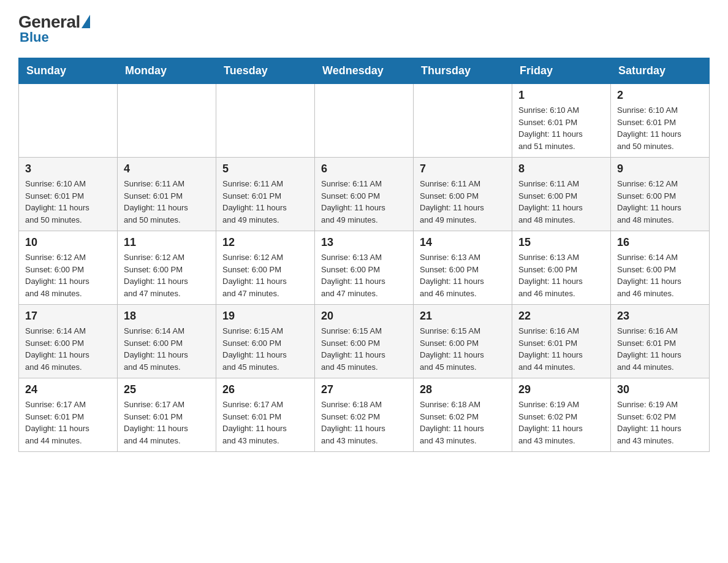 The image size is (728, 563). I want to click on calendar-cell: 22Sunrise: 6:16 AM Sunset: 6:01 PM Dayli…, so click(561, 342).